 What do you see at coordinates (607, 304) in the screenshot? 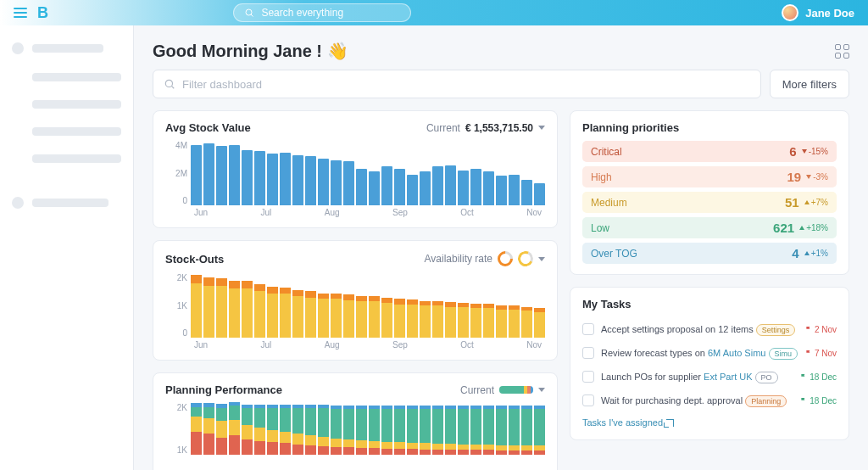
I see `card-title: My Tasks` at bounding box center [607, 304].